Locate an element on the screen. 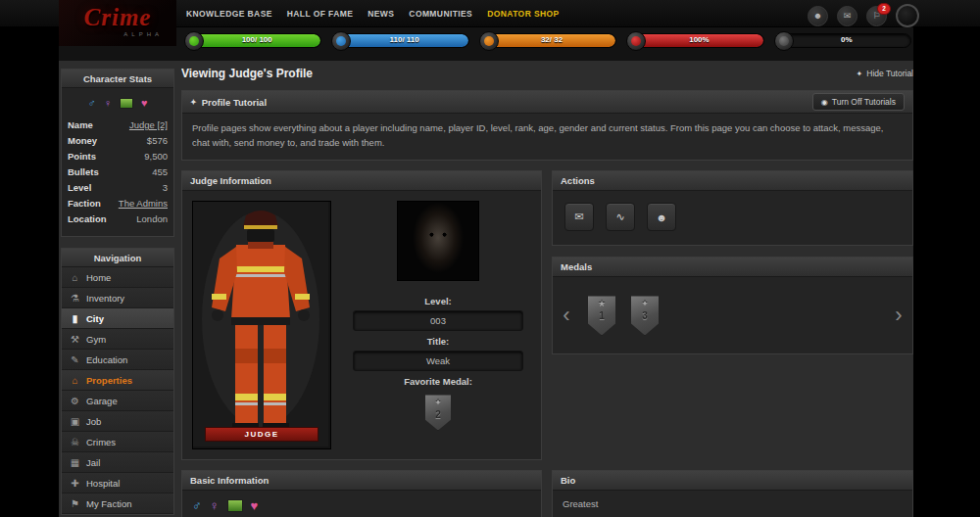 This screenshot has height=517, width=980. column-left-2: Basic Information ♂ ♀ ♥ is located at coordinates (362, 494).